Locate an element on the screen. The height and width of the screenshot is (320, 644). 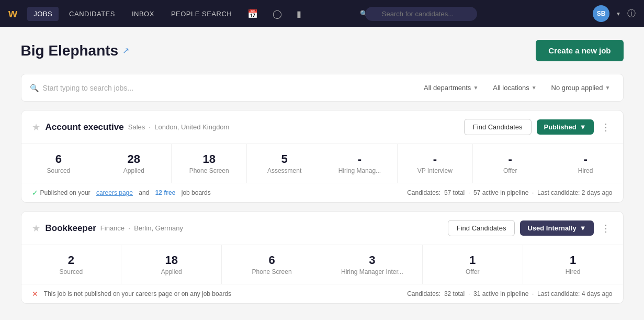
stat-hired-1: - Hired is located at coordinates (586, 163).